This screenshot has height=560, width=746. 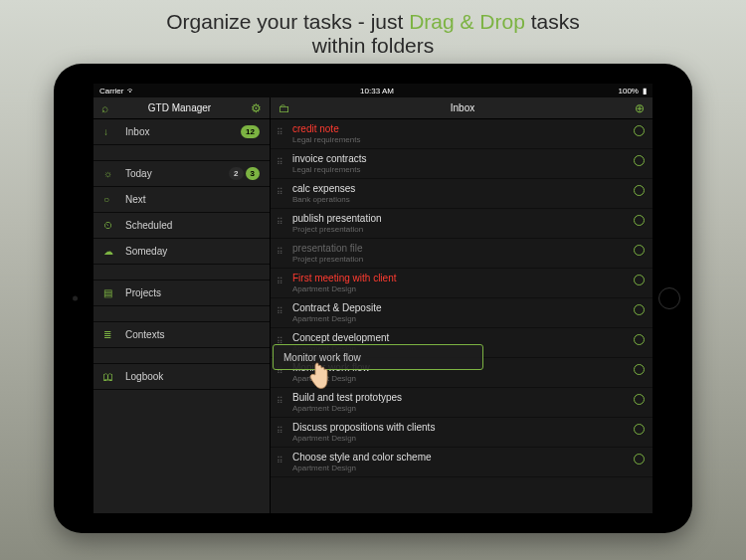 What do you see at coordinates (462, 283) in the screenshot?
I see `task-row: ⠿First meeting with clientApartment Desi…` at bounding box center [462, 283].